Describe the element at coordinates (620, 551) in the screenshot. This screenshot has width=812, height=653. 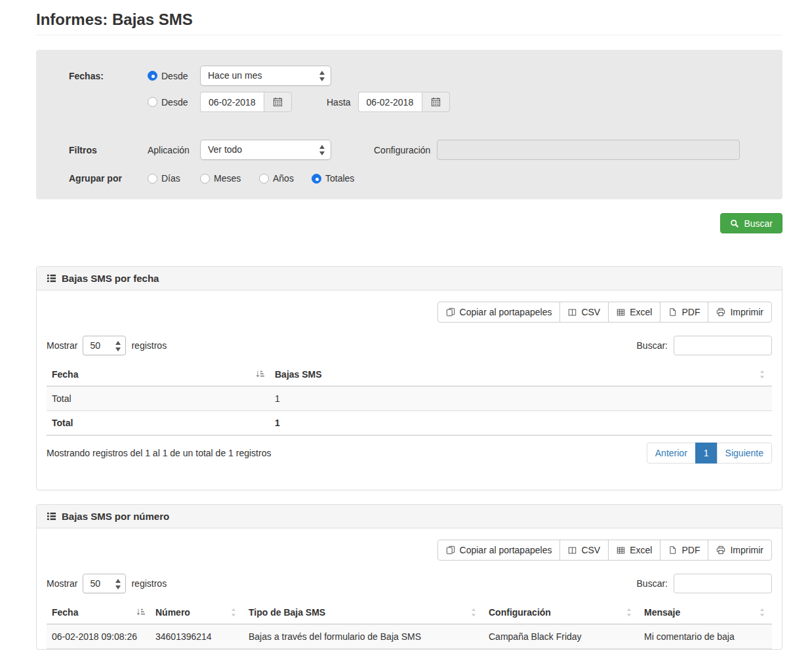
I see `excel-icon` at that location.